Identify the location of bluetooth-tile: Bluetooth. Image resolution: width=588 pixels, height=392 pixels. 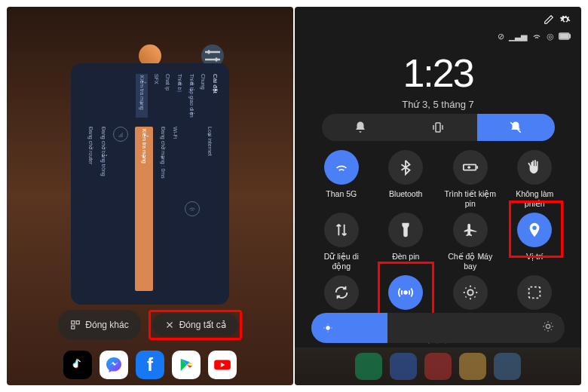
(406, 179).